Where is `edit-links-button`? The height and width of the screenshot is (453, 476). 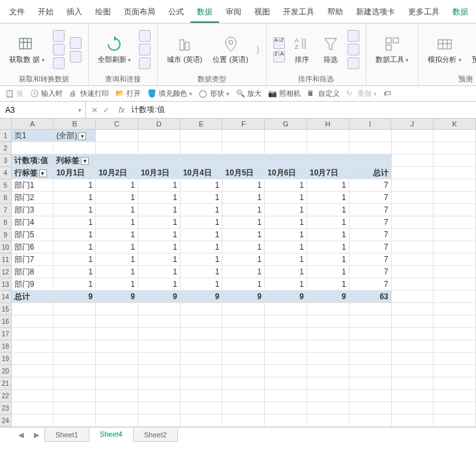
edit-links-button is located at coordinates (145, 63).